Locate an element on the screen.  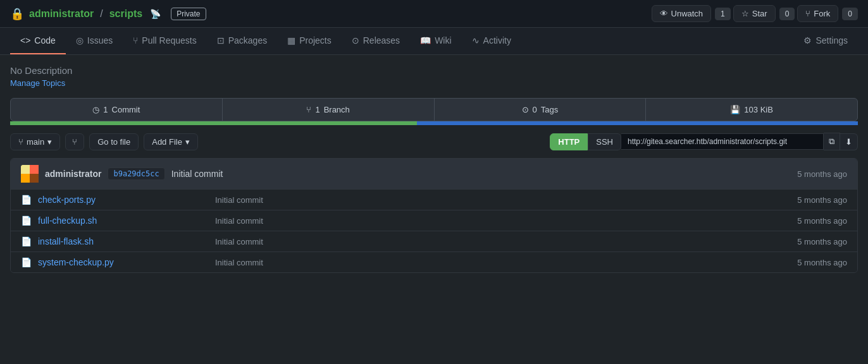
progress-bar is located at coordinates (434, 123).